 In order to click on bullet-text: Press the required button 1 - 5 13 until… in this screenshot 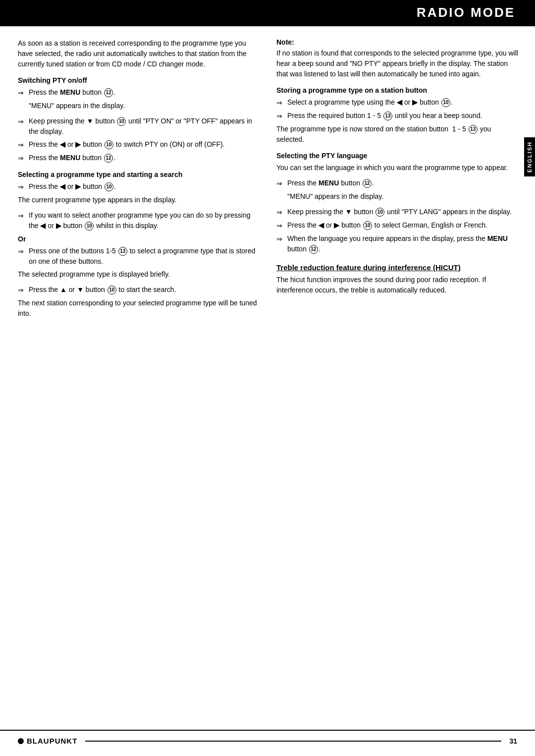, I will do `click(404, 116)`.